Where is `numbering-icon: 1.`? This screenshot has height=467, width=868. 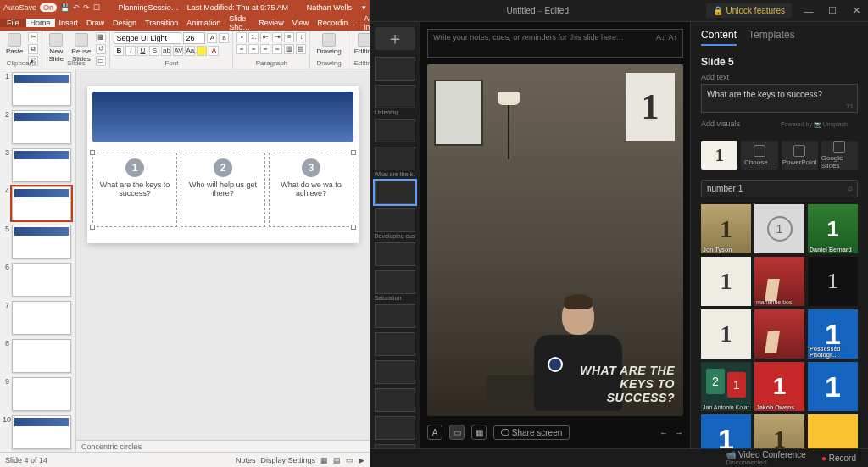
numbering-icon: 1. is located at coordinates (253, 37).